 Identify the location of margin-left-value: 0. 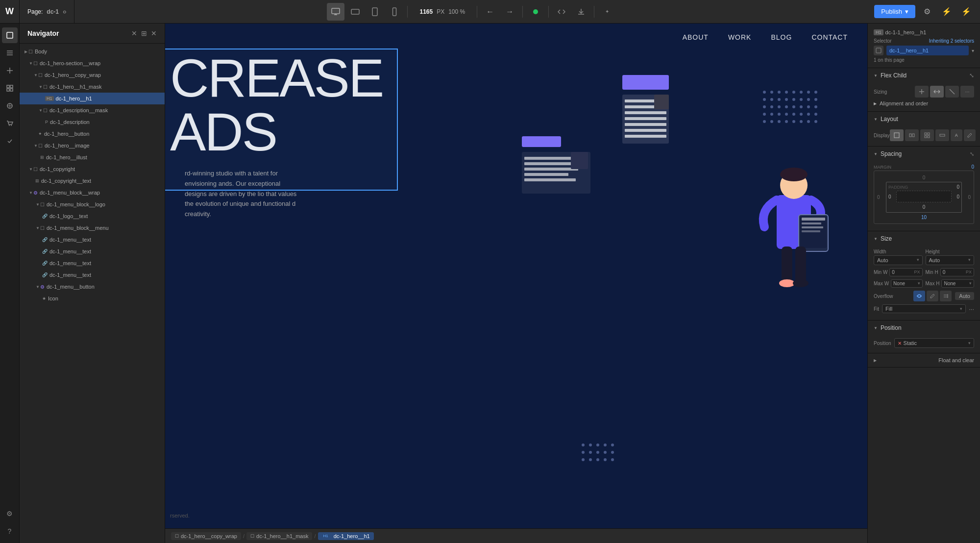
(881, 197).